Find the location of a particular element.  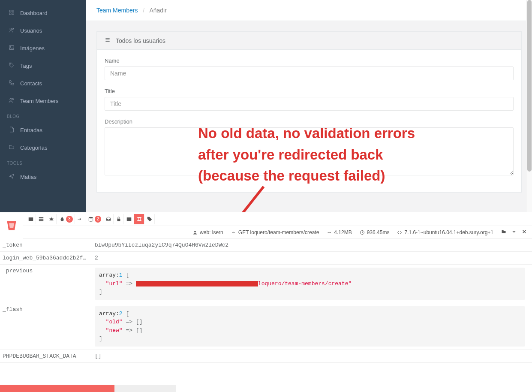

debugbar-logo-icon is located at coordinates (12, 226).